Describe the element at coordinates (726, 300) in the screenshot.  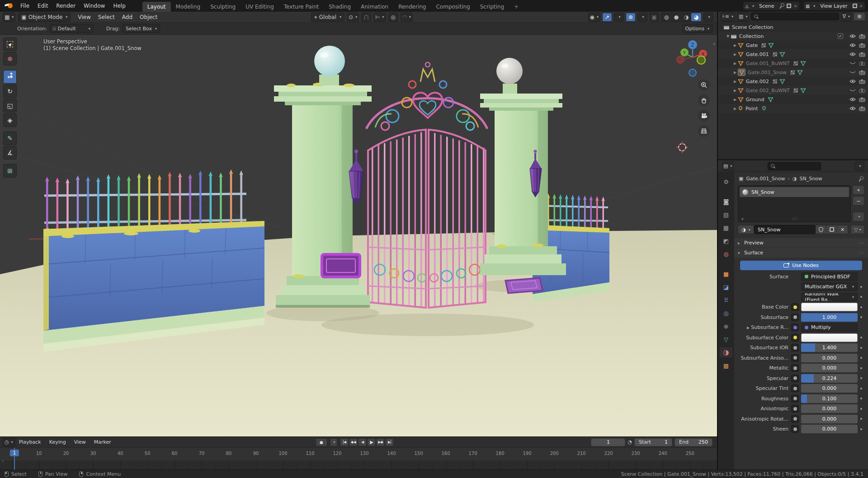
I see `tab-particles: ⠿` at that location.